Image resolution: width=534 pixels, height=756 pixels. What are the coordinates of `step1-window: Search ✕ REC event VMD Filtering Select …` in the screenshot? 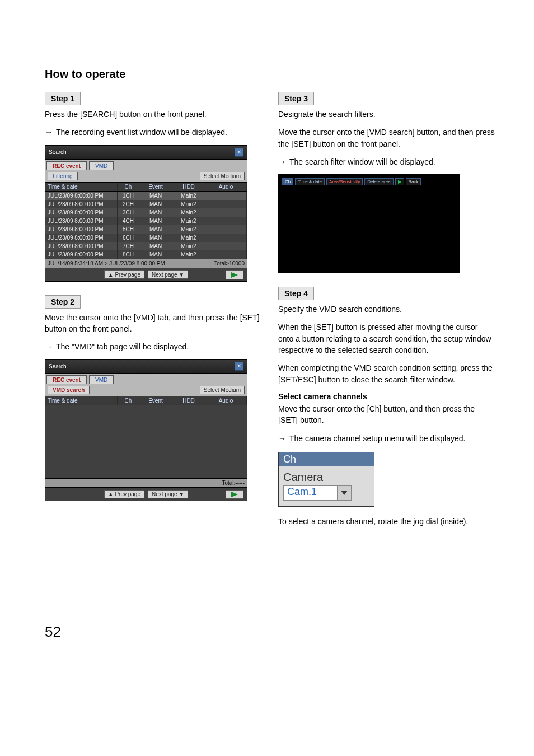 It's located at (146, 213).